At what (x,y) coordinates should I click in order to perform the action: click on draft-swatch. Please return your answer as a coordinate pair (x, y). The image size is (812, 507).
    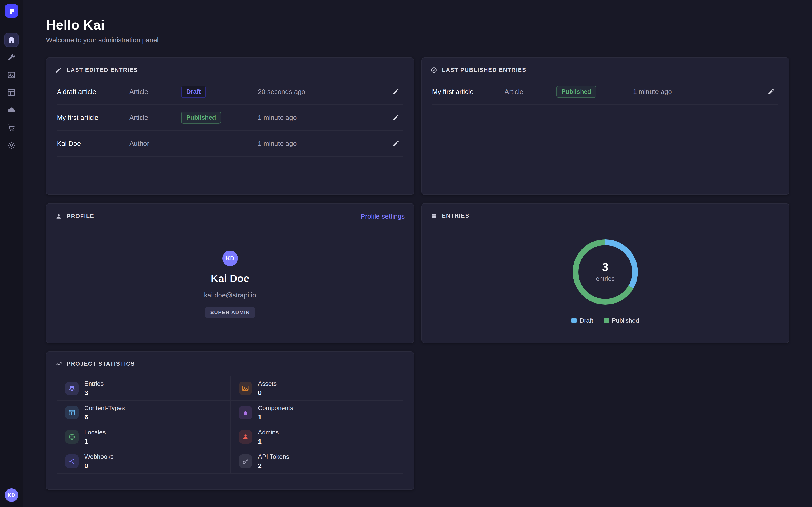
    Looking at the image, I should click on (574, 321).